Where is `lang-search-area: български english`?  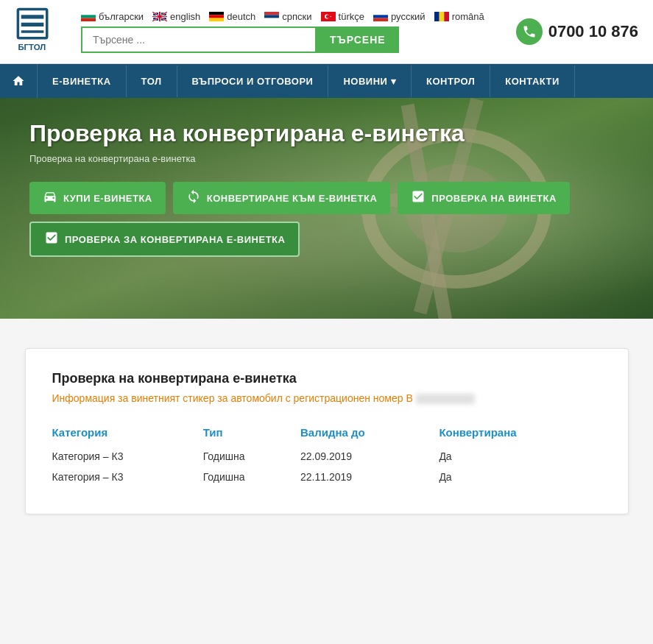 lang-search-area: български english is located at coordinates (299, 32).